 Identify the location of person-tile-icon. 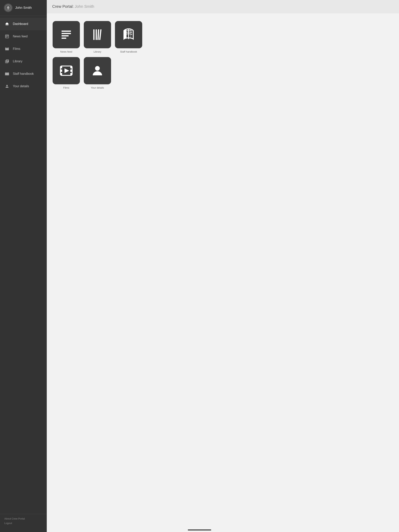
(97, 71).